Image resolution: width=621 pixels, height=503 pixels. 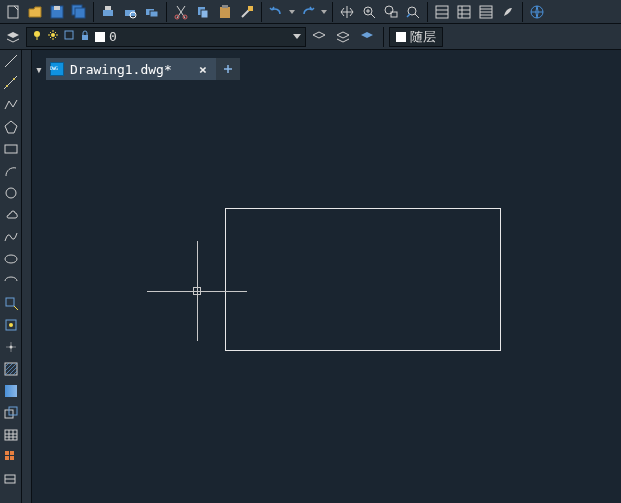 I want to click on add-selected-tool, so click(x=11, y=479).